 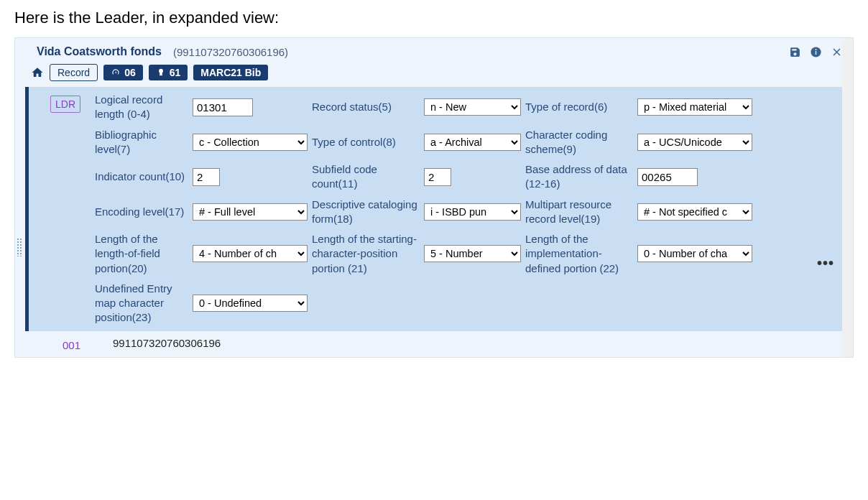 I want to click on ldr-field-label: Logical record length (0-4), so click(x=142, y=108).